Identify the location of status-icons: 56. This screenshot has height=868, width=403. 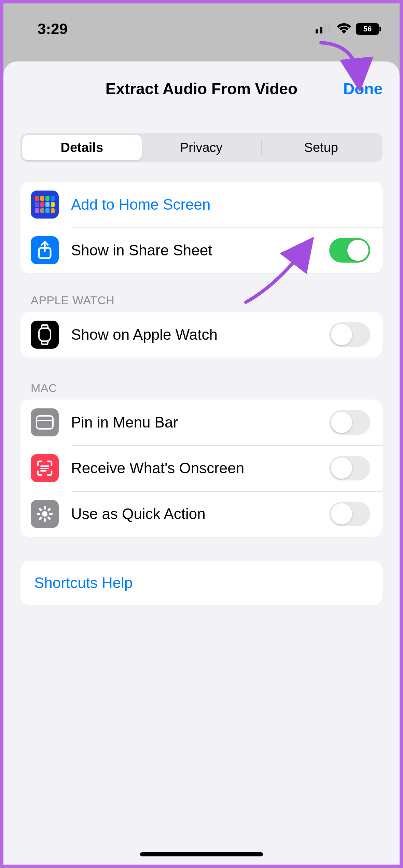
(347, 29).